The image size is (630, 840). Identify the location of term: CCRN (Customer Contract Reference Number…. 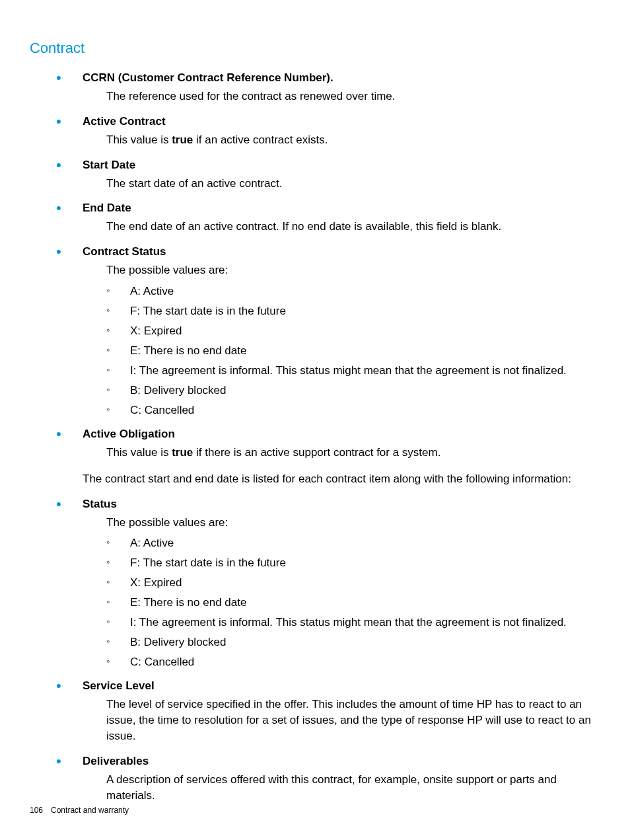
(341, 78).